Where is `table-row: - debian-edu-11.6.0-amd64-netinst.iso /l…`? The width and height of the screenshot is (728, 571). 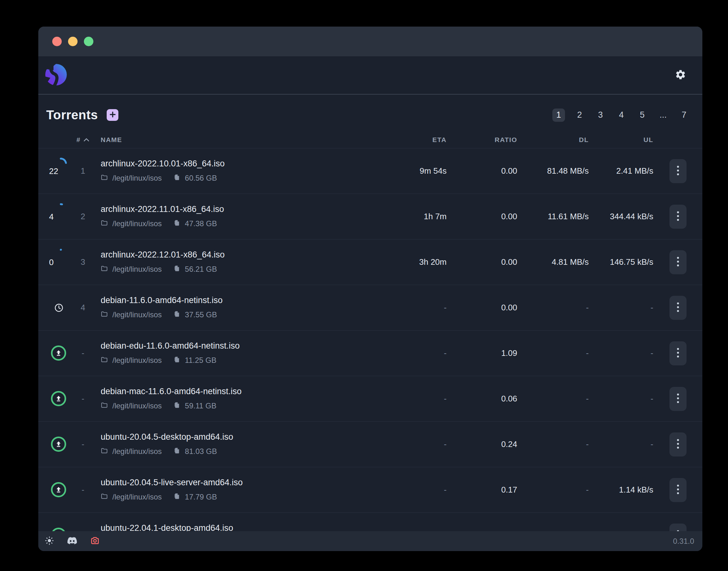 table-row: - debian-edu-11.6.0-amd64-netinst.iso /l… is located at coordinates (371, 353).